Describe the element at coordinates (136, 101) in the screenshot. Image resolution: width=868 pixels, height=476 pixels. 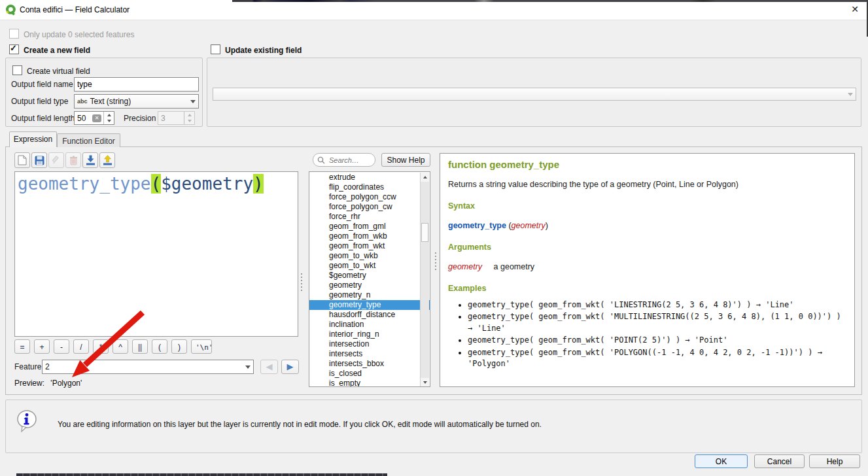
I see `output-field-type-combo: abc Text (string)` at that location.